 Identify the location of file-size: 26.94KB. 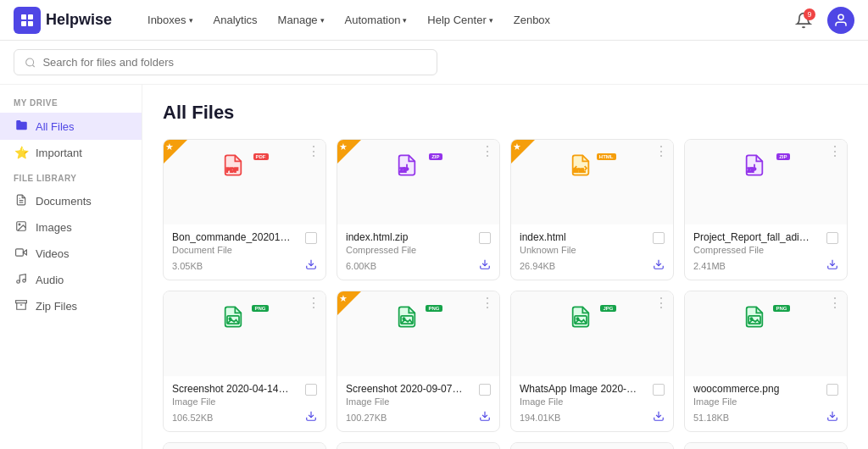
(537, 266).